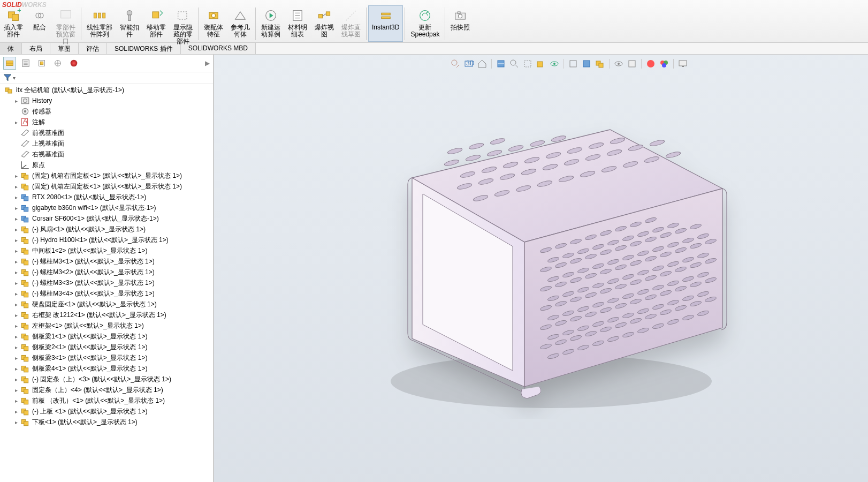 Image resolution: width=868 pixels, height=482 pixels. I want to click on ribbon-instant3d: Instant3D, so click(385, 24).